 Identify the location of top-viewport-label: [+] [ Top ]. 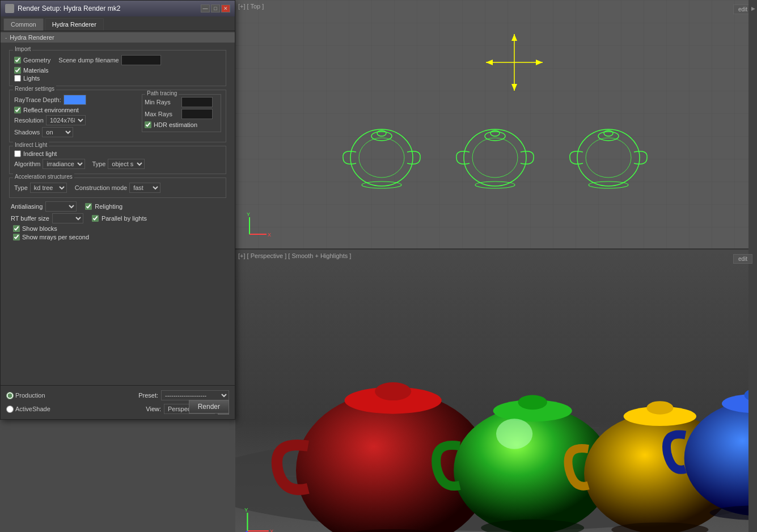
(251, 6).